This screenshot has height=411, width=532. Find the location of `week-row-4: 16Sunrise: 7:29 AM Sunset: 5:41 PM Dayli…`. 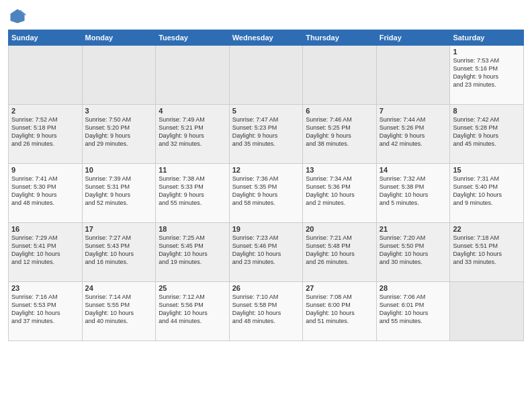

week-row-4: 16Sunrise: 7:29 AM Sunset: 5:41 PM Dayli… is located at coordinates (266, 253).